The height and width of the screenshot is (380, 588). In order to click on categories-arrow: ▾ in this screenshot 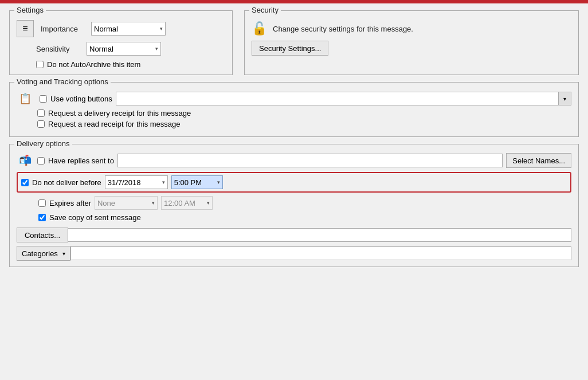, I will do `click(64, 253)`.